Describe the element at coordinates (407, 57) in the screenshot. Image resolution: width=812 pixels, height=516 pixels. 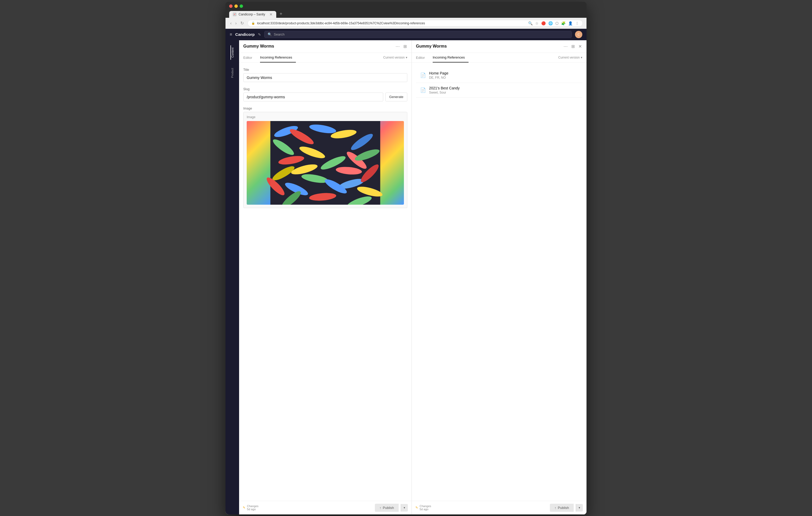
I see `chevron-down-icon: ▾` at that location.